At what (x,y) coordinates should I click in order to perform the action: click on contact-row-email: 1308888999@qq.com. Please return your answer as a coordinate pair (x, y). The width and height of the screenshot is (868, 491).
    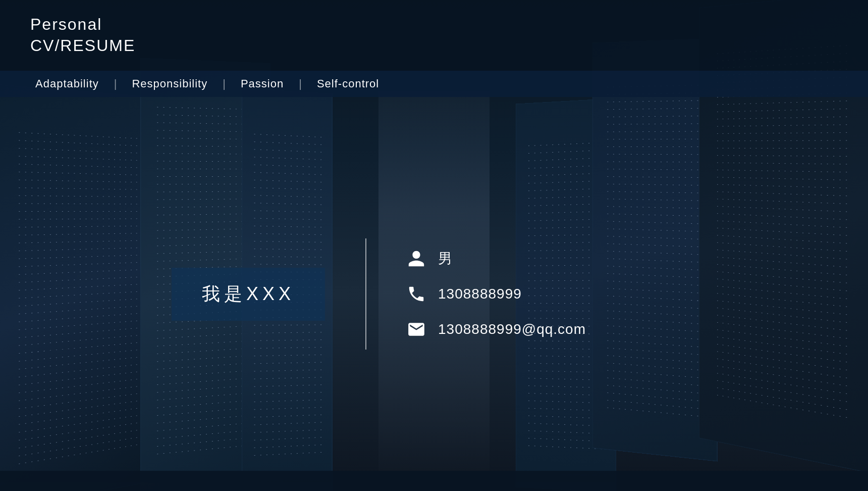
    Looking at the image, I should click on (497, 329).